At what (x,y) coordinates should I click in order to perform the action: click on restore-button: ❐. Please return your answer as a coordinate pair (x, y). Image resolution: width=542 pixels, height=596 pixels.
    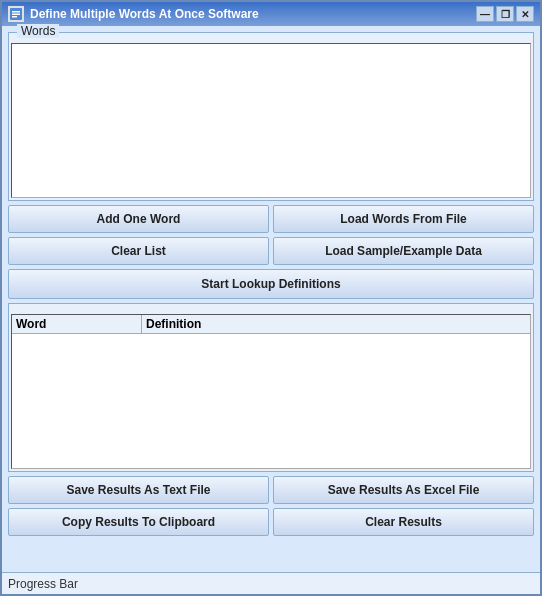
    Looking at the image, I should click on (505, 14).